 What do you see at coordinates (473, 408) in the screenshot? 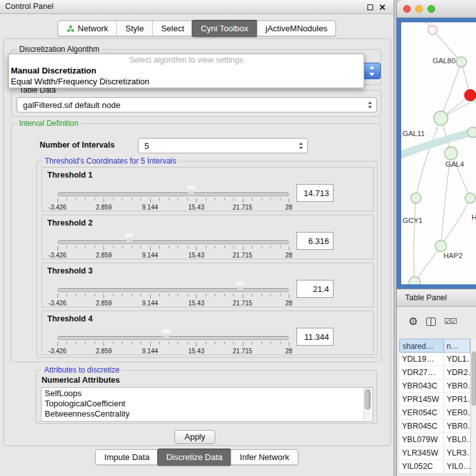
I see `table-vertical-scrollbar` at bounding box center [473, 408].